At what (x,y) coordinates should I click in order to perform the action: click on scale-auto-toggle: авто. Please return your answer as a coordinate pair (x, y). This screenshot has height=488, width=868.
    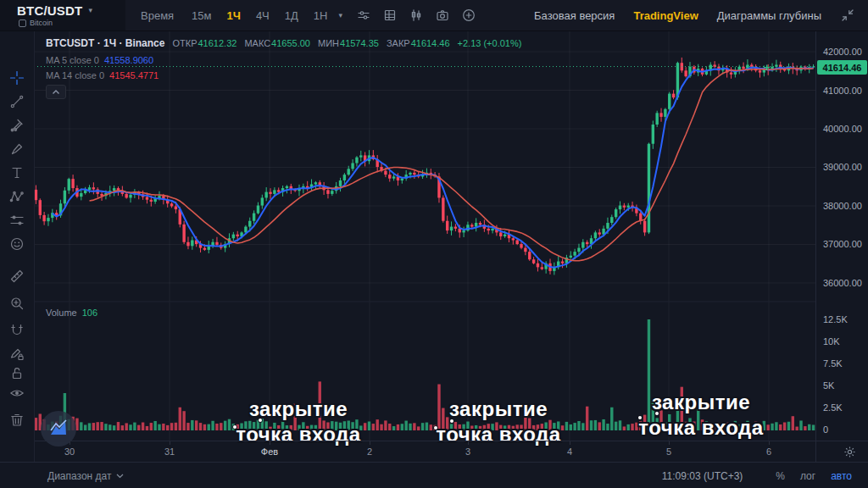
    Looking at the image, I should click on (841, 476).